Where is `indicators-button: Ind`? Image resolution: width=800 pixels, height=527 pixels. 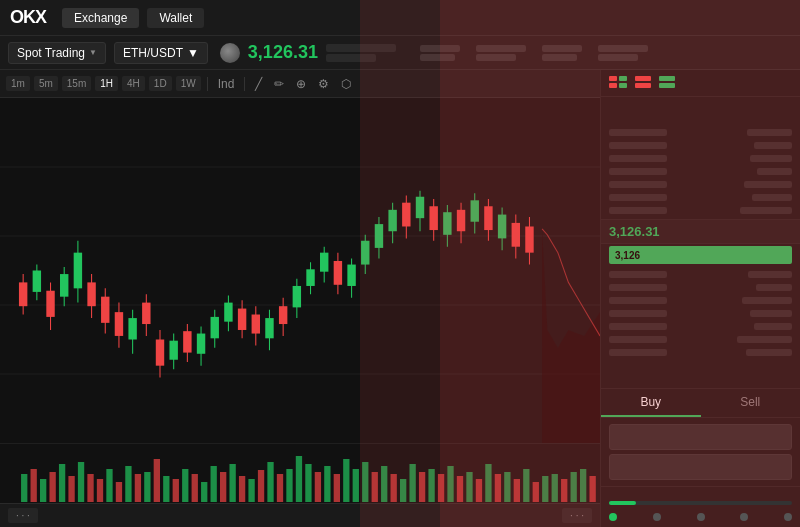
indicators-button: Ind is located at coordinates (226, 84).